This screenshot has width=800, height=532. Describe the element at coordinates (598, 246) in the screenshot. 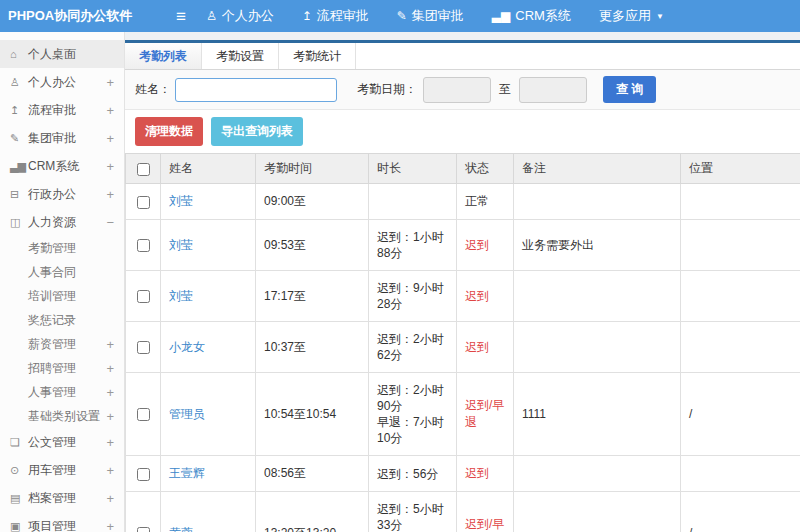

I see `note-cell: 业务需要外出` at that location.